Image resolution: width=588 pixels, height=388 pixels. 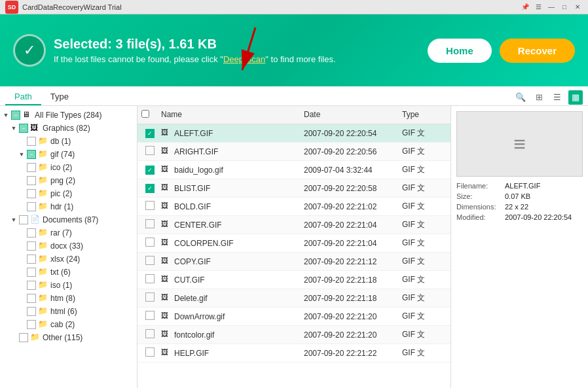 I want to click on tab-type: Type, so click(x=60, y=97).